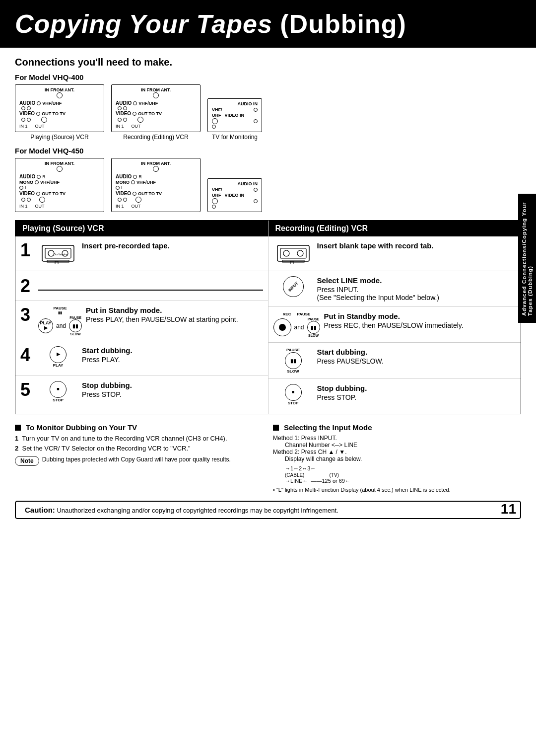 Image resolution: width=536 pixels, height=756 pixels. I want to click on input-method1: Method 1: Press INPUT., so click(397, 438).